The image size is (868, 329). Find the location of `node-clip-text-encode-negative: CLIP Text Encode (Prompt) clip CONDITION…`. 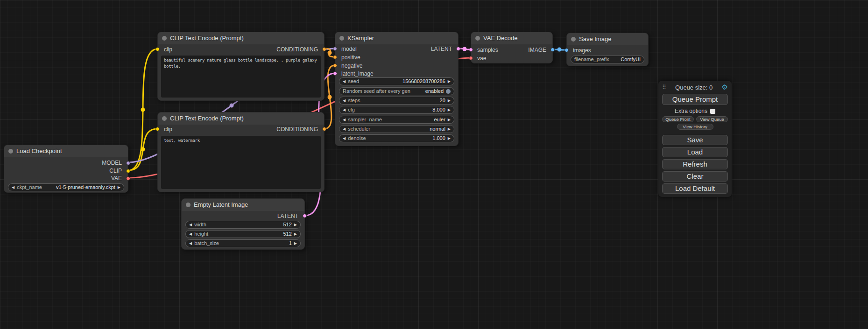

node-clip-text-encode-negative: CLIP Text Encode (Prompt) clip CONDITION… is located at coordinates (241, 152).